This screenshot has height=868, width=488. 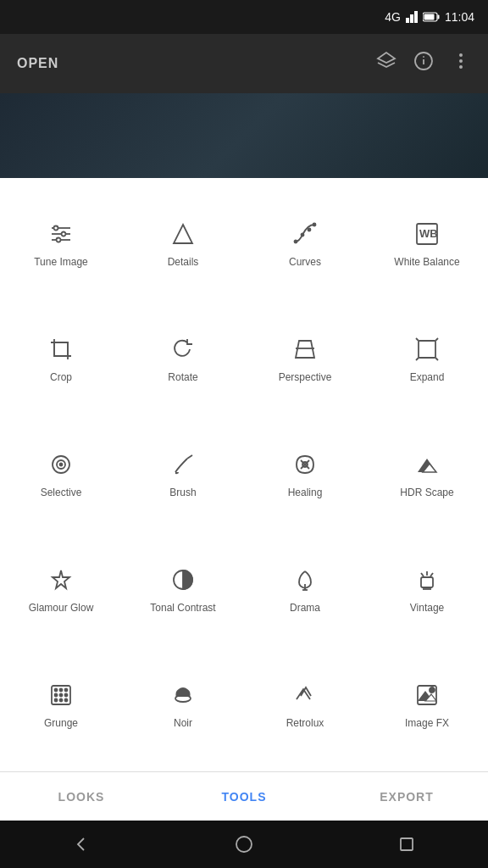 What do you see at coordinates (244, 136) in the screenshot?
I see `preview-canvas` at bounding box center [244, 136].